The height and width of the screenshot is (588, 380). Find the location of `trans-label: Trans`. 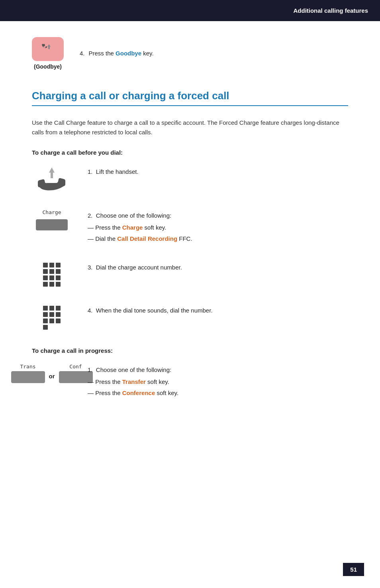

trans-label: Trans is located at coordinates (28, 367).